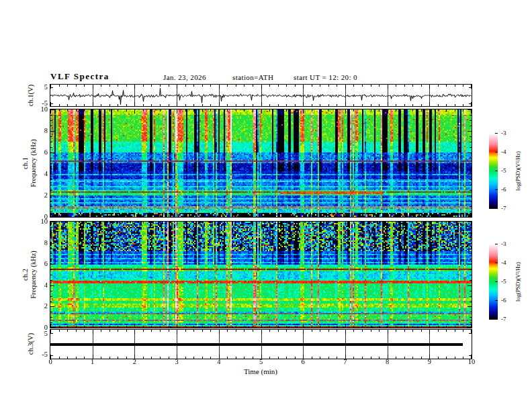 This screenshot has width=532, height=411. Describe the element at coordinates (40, 285) in the screenshot. I see `ch2-freq-tick-label: 4` at that location.